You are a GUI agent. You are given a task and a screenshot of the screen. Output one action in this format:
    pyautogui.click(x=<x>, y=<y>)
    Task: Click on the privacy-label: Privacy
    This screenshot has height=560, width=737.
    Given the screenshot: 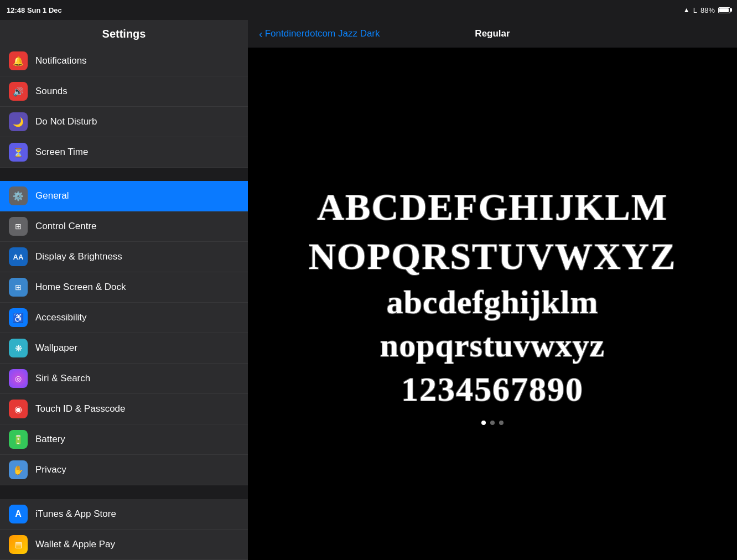 What is the action you would take?
    pyautogui.click(x=51, y=470)
    